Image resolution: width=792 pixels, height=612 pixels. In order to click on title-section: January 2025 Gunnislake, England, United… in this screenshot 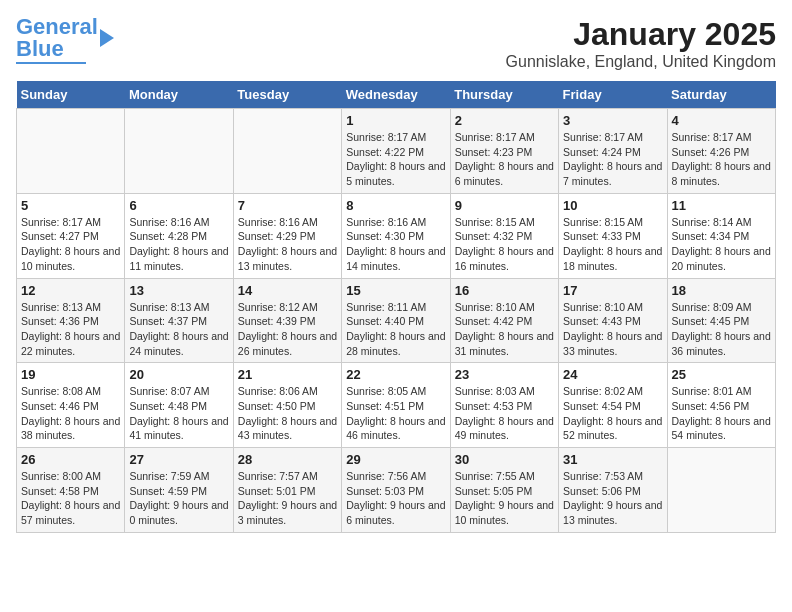, I will do `click(641, 44)`.